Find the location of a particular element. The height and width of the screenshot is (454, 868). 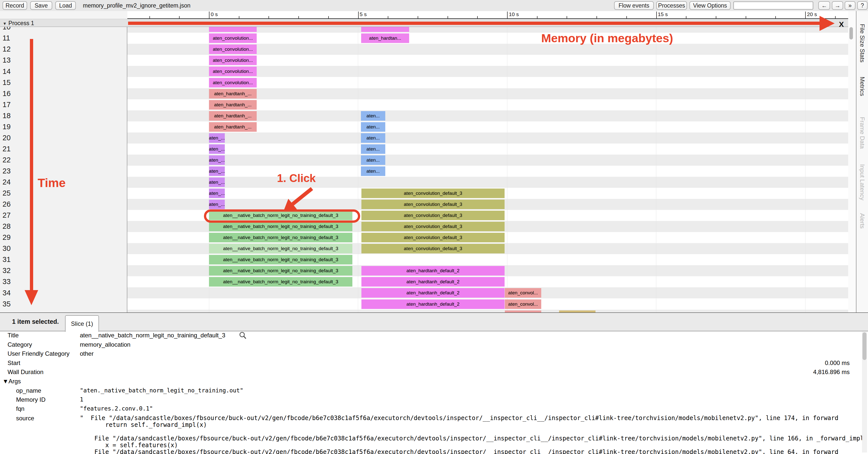

time-axis-label: Time is located at coordinates (52, 183).